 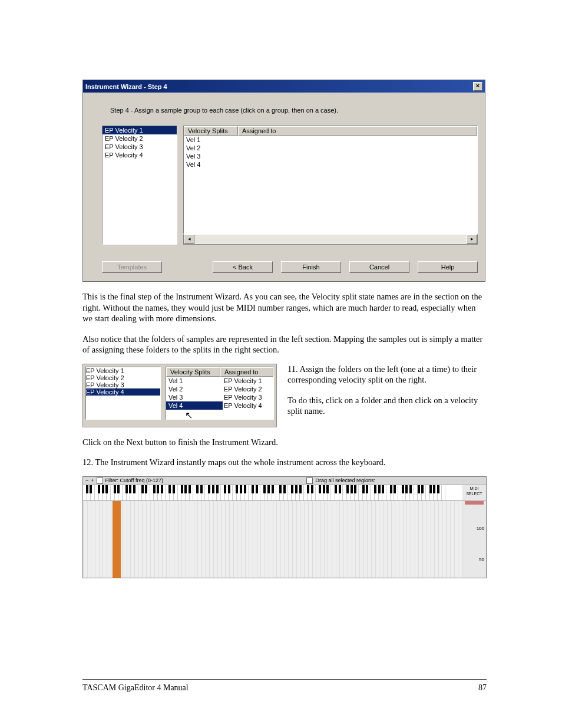 What do you see at coordinates (330, 239) in the screenshot?
I see `h-scrollbar: ◂ ▸` at bounding box center [330, 239].